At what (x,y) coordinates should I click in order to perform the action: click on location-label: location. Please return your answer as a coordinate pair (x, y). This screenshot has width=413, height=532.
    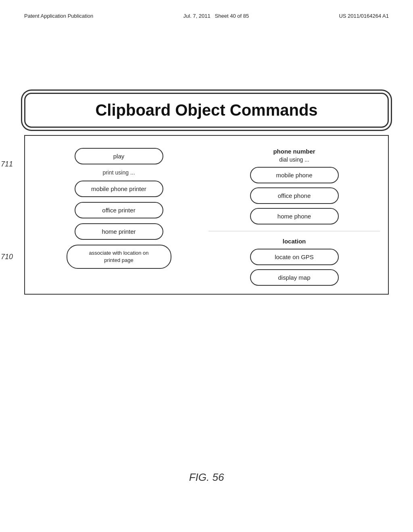
    Looking at the image, I should click on (294, 241).